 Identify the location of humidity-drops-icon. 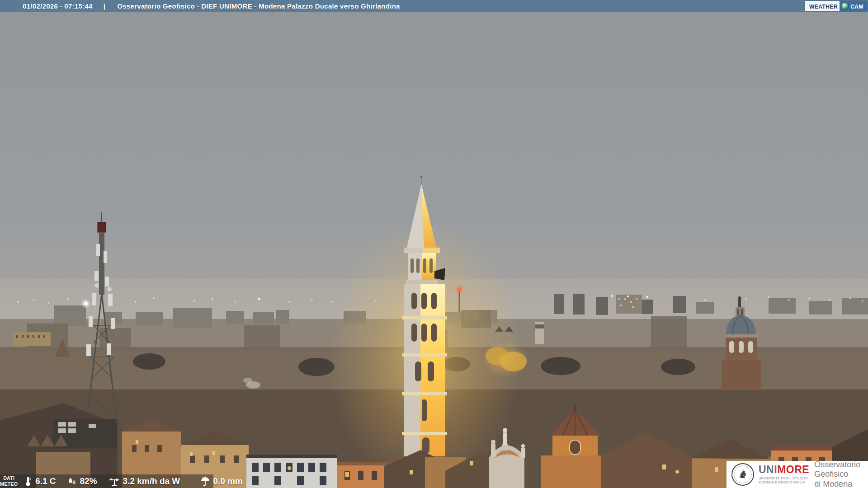
(72, 481).